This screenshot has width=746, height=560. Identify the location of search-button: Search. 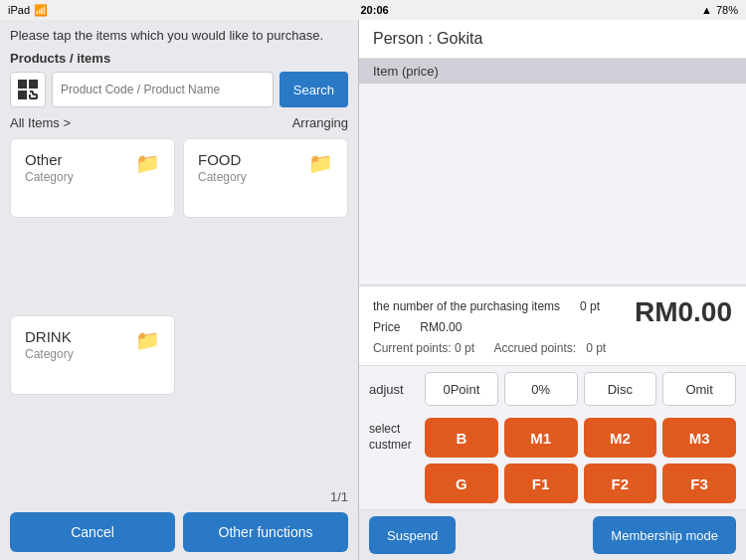
(314, 90).